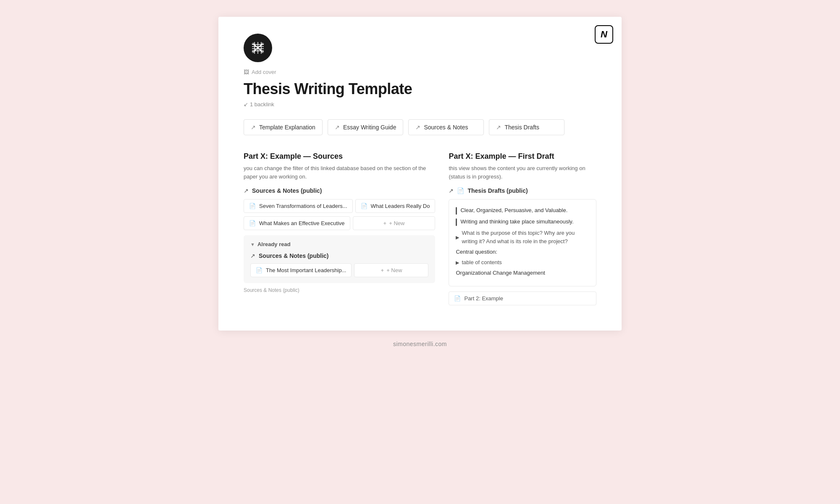 This screenshot has height=504, width=840. Describe the element at coordinates (525, 238) in the screenshot. I see `draft-toggle-text-1: What is the purpose of this topic? Why a…` at that location.